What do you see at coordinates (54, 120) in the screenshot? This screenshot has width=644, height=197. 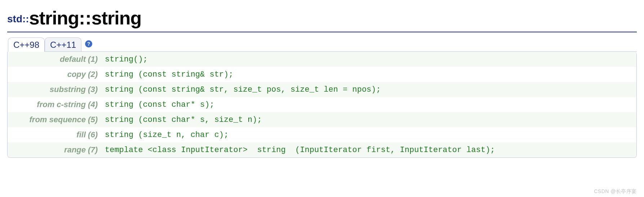 I see `proto-label-sequence: from sequence (5)` at bounding box center [54, 120].